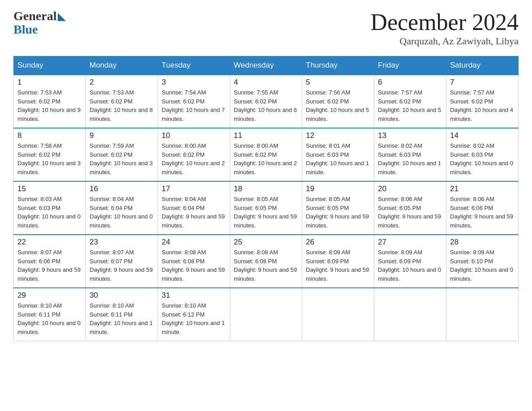  What do you see at coordinates (339, 66) in the screenshot?
I see `col-header-thursday: Thursday` at bounding box center [339, 66].